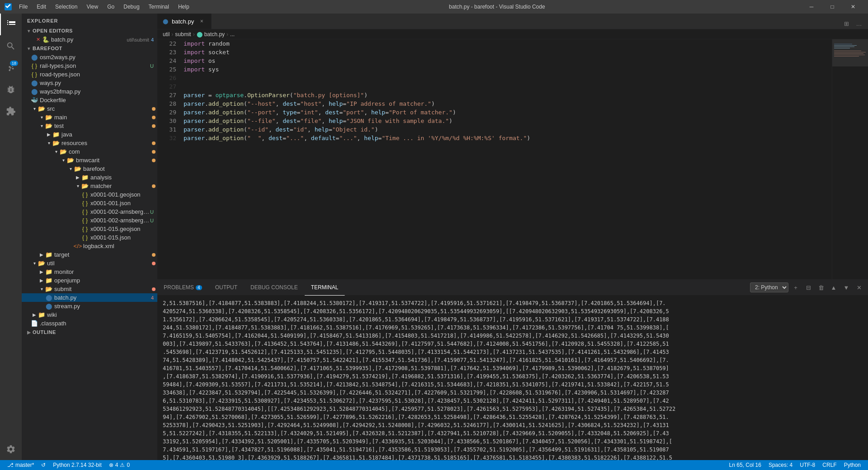  I want to click on tab-terminal: TERMINAL, so click(325, 287).